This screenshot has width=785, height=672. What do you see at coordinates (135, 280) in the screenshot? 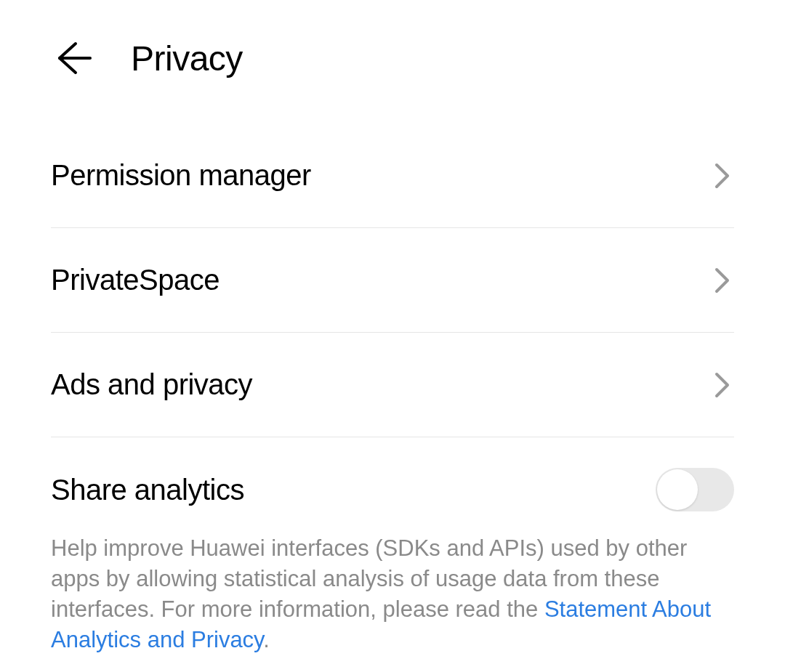
I see `setting-label: PrivateSpace` at bounding box center [135, 280].